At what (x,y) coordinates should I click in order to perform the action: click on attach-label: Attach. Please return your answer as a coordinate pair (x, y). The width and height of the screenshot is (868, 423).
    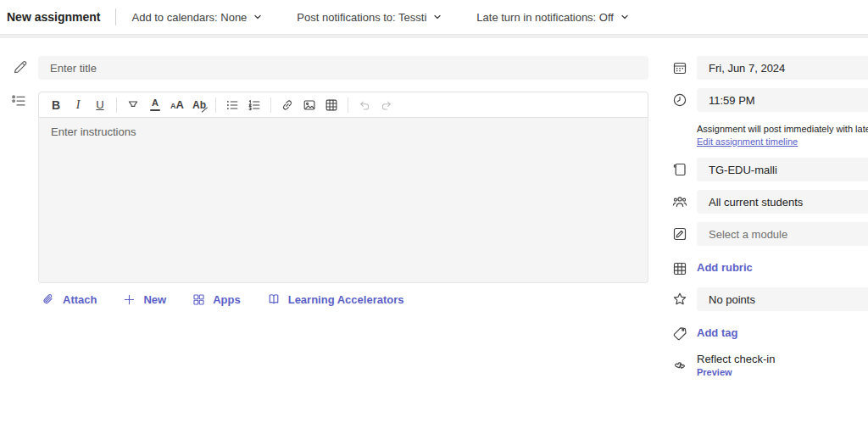
    Looking at the image, I should click on (80, 300).